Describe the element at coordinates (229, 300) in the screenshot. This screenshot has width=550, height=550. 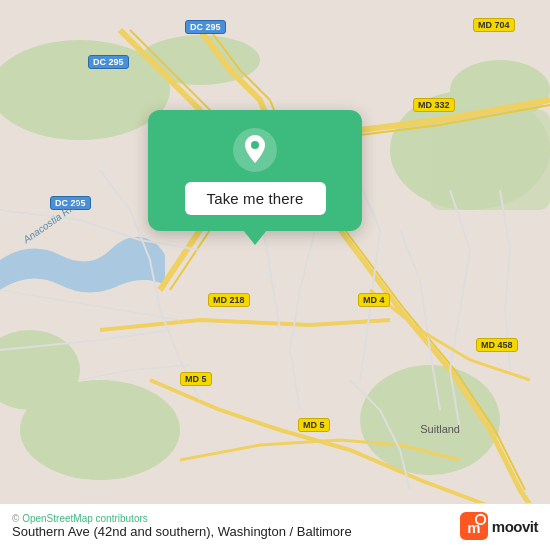
I see `road-badge-md218: MD 218` at that location.